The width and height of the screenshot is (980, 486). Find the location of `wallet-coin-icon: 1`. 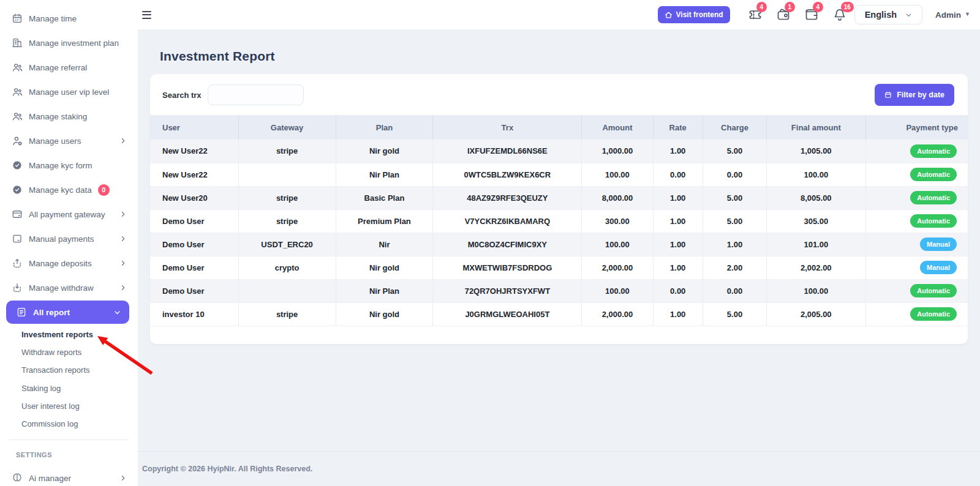

wallet-coin-icon: 1 is located at coordinates (783, 15).